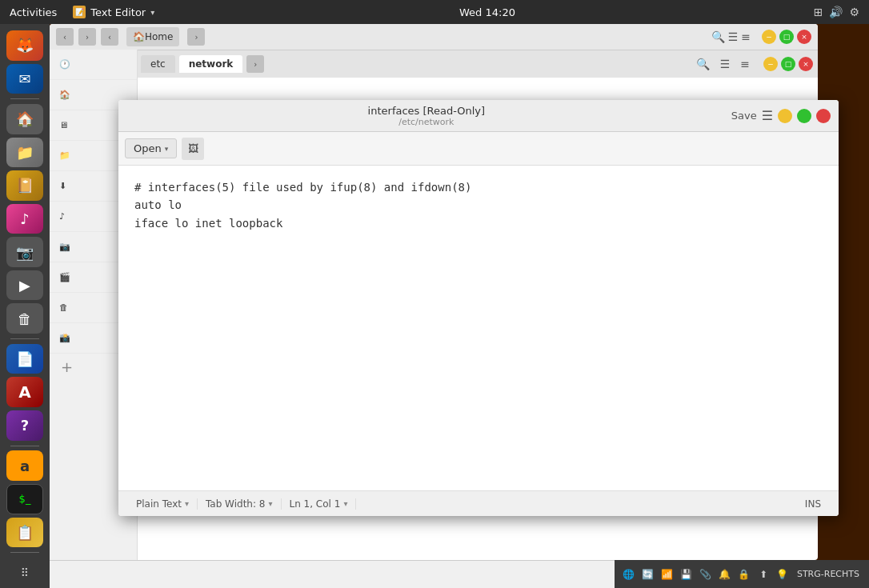  What do you see at coordinates (193, 149) in the screenshot?
I see `te-image-button: 🖼` at bounding box center [193, 149].